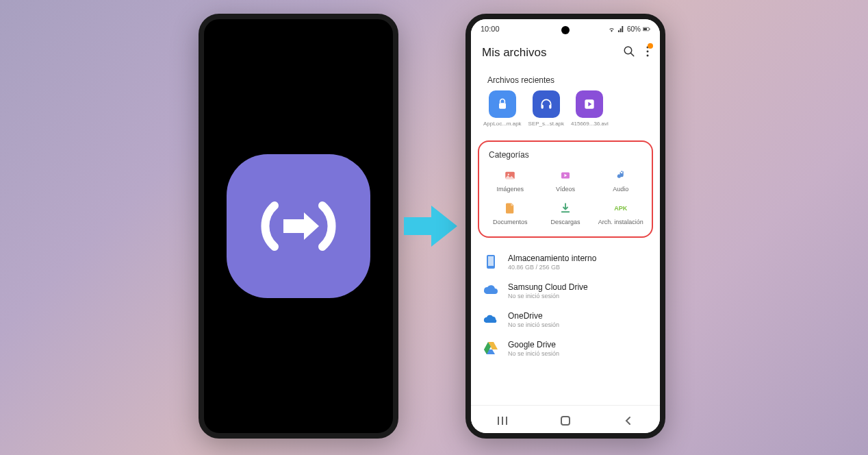  What do you see at coordinates (491, 262) in the screenshot?
I see `phone-storage-icon` at bounding box center [491, 262].